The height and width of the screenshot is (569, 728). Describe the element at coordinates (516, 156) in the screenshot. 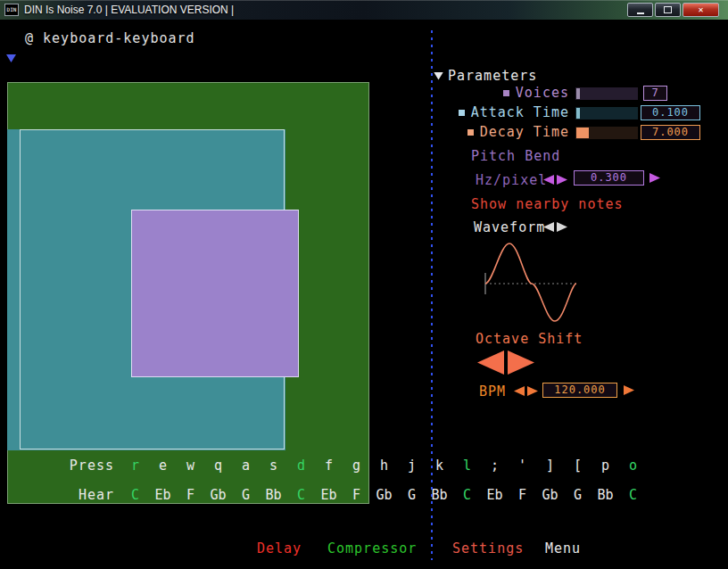

I see `pitch-bend-label: Pitch Bend` at that location.